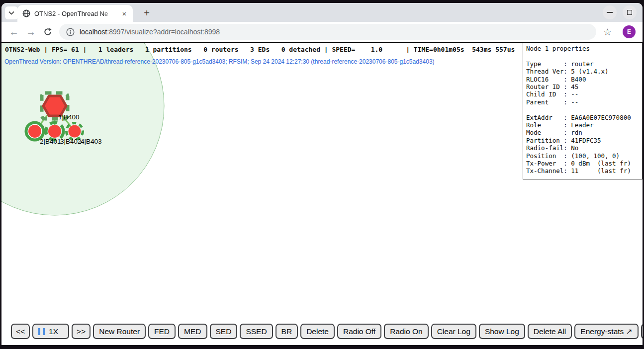  Describe the element at coordinates (610, 12) in the screenshot. I see `minimize-button` at that location.